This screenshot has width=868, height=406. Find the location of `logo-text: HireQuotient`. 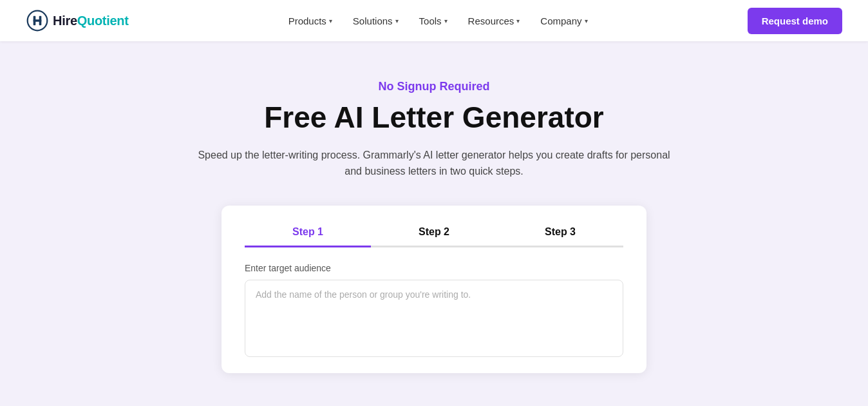

logo-text: HireQuotient is located at coordinates (91, 21).